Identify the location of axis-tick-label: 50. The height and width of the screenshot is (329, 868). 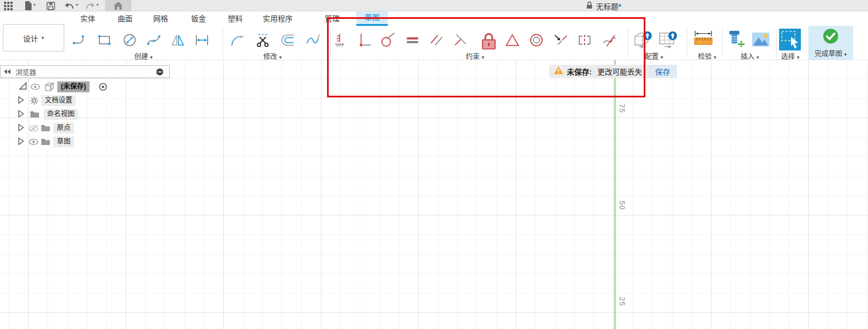
(622, 205).